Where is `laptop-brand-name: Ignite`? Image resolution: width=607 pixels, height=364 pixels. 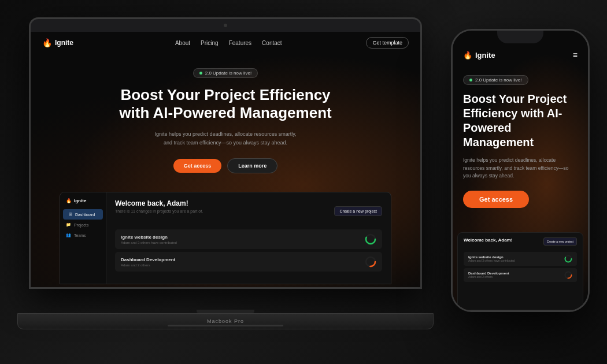
laptop-brand-name: Ignite is located at coordinates (64, 43).